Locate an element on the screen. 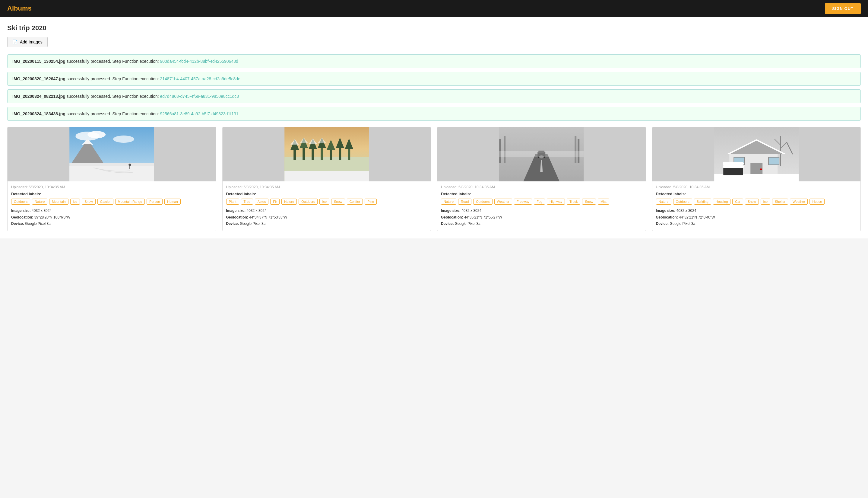  geolocation: 44°32'21"N 72°0'40"W is located at coordinates (697, 218).